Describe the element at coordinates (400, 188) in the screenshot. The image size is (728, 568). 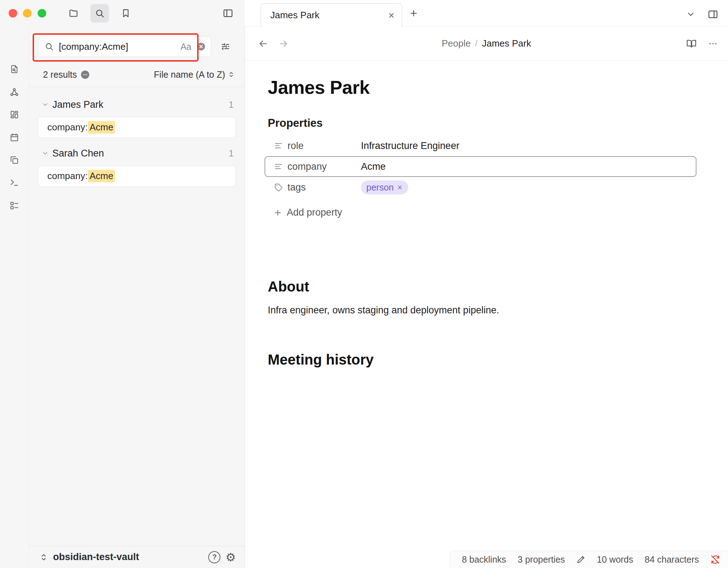
I see `remove-tag-icon` at that location.